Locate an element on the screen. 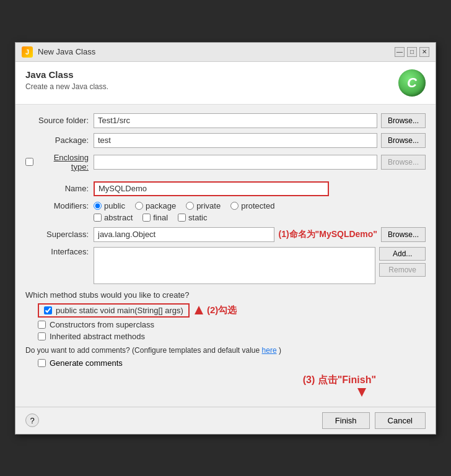  dialog-icon: J is located at coordinates (27, 52).